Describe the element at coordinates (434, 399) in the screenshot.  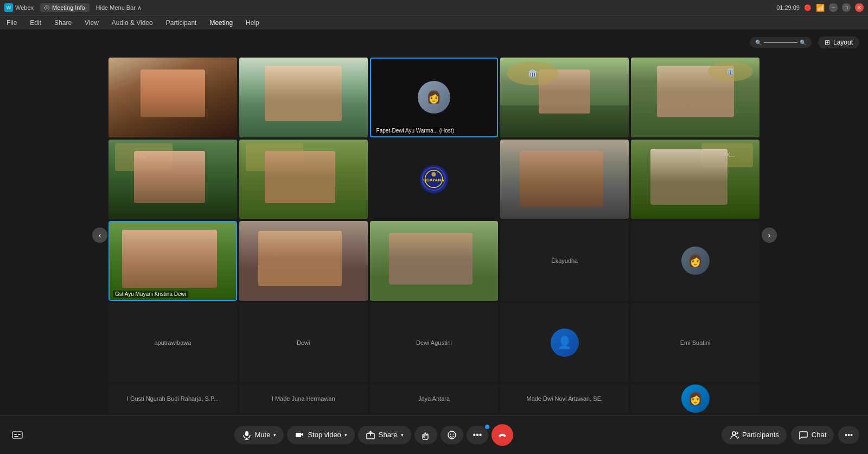
I see `video-cell-23: Jaya Antara` at that location.